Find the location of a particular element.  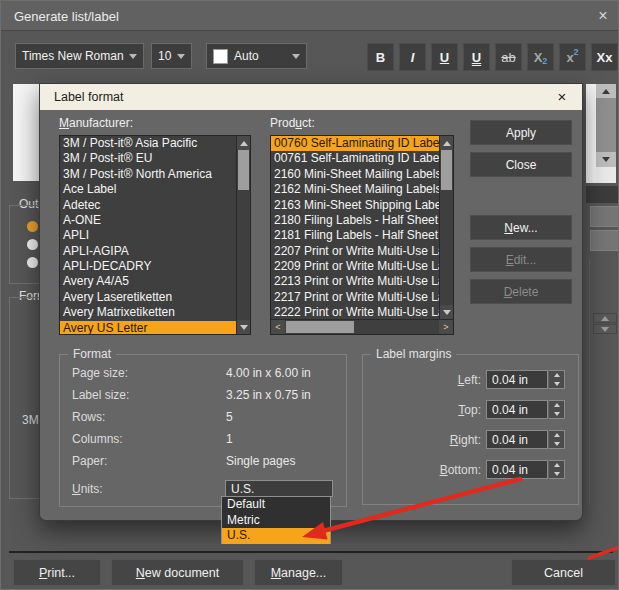

subscript-button: X2 is located at coordinates (540, 57).